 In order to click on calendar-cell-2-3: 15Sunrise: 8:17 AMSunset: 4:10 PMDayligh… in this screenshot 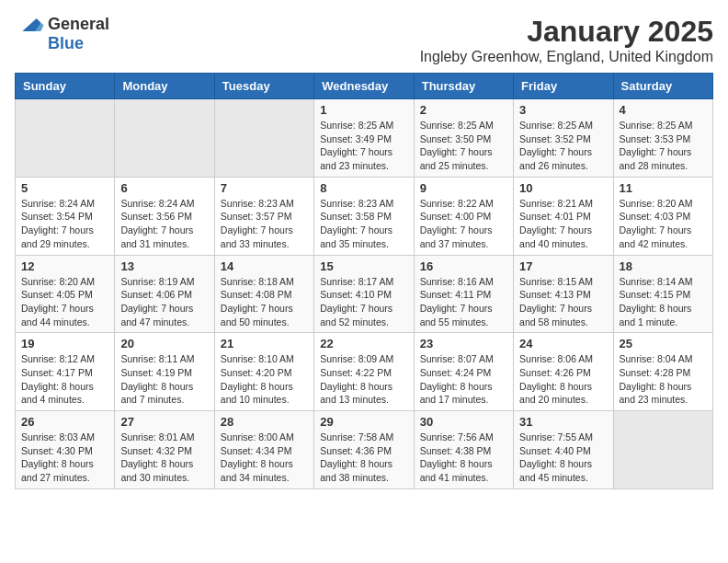, I will do `click(364, 294)`.